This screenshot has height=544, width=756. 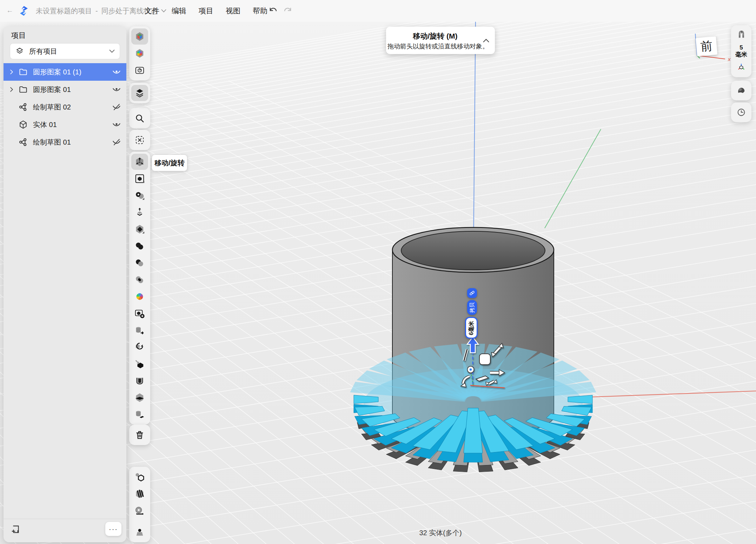 I want to click on delete-icon, so click(x=140, y=435).